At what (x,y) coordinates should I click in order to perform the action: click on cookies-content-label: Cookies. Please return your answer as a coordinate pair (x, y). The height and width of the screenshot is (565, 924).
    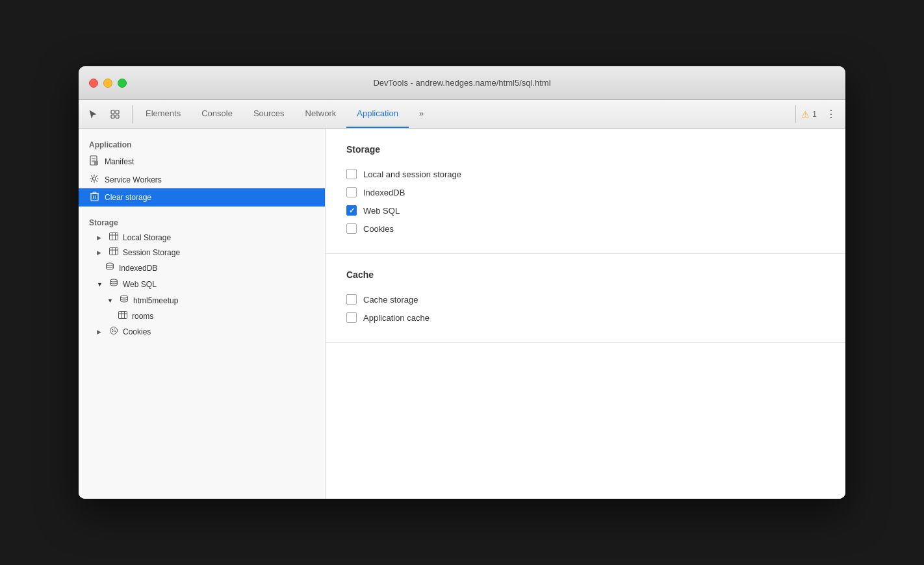
    Looking at the image, I should click on (378, 229).